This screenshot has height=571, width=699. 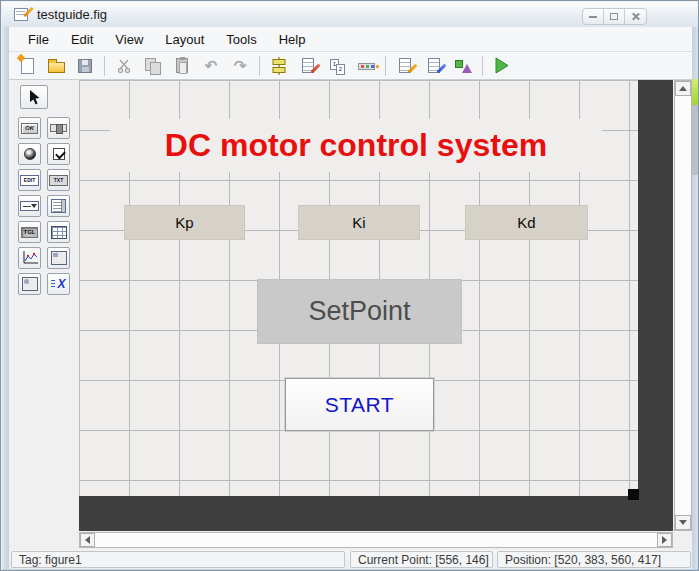 What do you see at coordinates (211, 66) in the screenshot?
I see `undo-button: ↶` at bounding box center [211, 66].